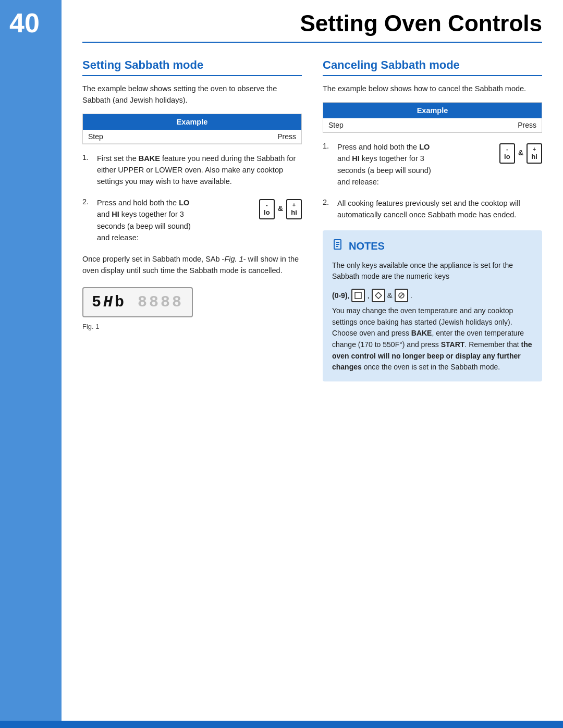 This screenshot has width=563, height=728. What do you see at coordinates (507, 149) in the screenshot?
I see `right-lo-key-top: -` at bounding box center [507, 149].